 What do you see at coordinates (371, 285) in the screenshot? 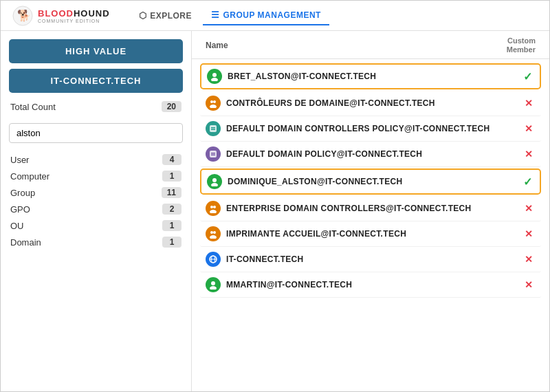
I see `table-row: MMARTIN@IT-CONNECT.TECH ✕` at bounding box center [371, 285].